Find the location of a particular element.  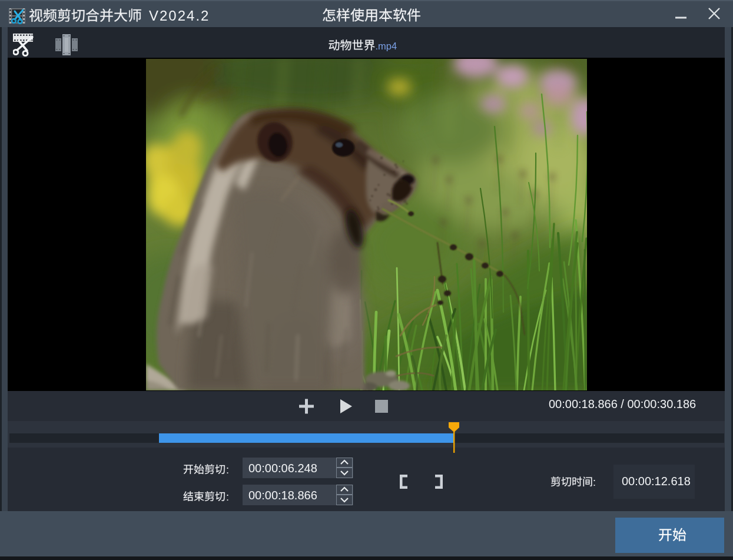

svg-text: 00:00:18.866 is located at coordinates (283, 495).